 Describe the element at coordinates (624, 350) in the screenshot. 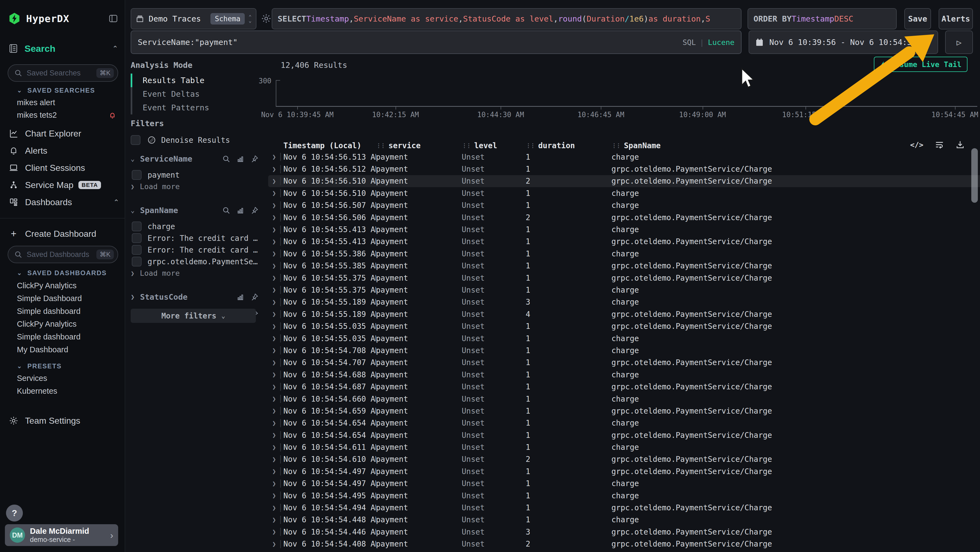

I see `table-row: ❯Nov 6 10:54:54.708 AMpaymentUnset1charg…` at that location.